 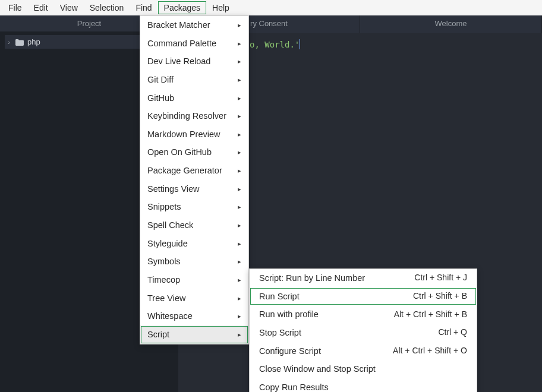 I want to click on submenu-item-label: Run Script, so click(x=279, y=297).